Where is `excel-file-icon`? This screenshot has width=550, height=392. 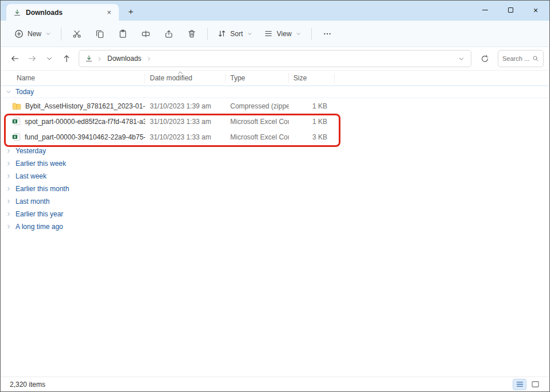 excel-file-icon is located at coordinates (16, 122).